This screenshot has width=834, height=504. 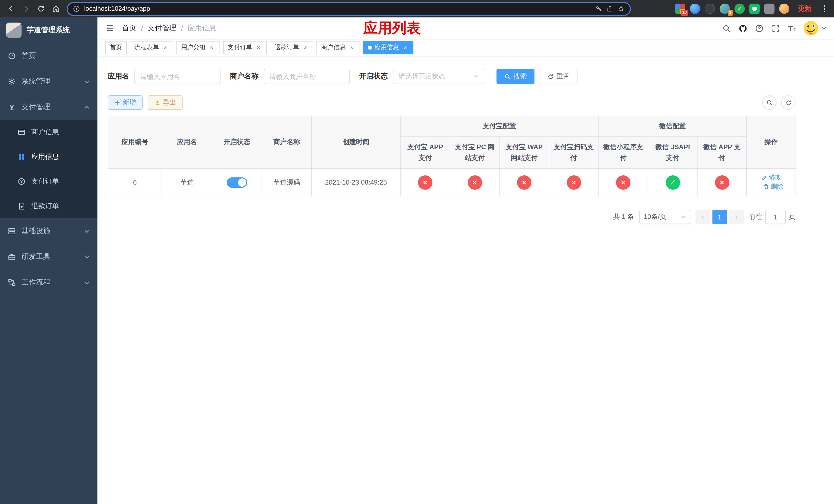 I want to click on app-logo: 芋道管理系统, so click(x=49, y=30).